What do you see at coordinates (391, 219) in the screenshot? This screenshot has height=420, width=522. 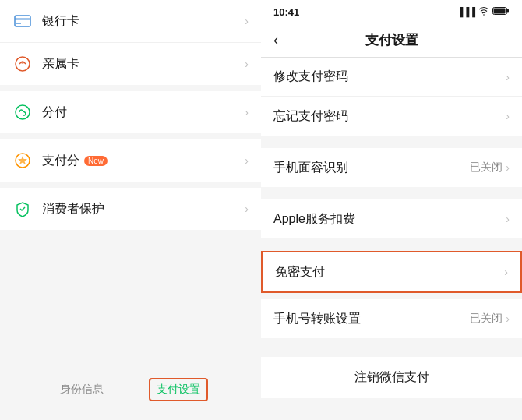 I see `settings-section-apple: Apple服务扣费 ›` at bounding box center [391, 219].